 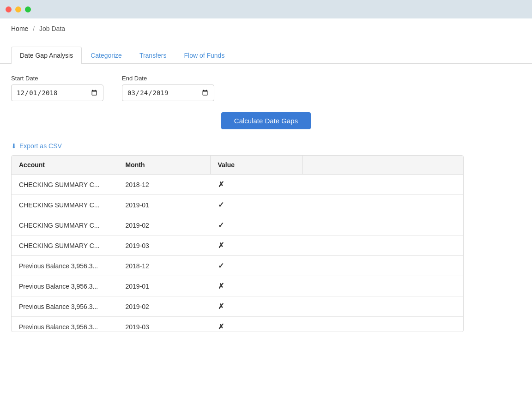 I want to click on column-header-account: Account, so click(x=65, y=165).